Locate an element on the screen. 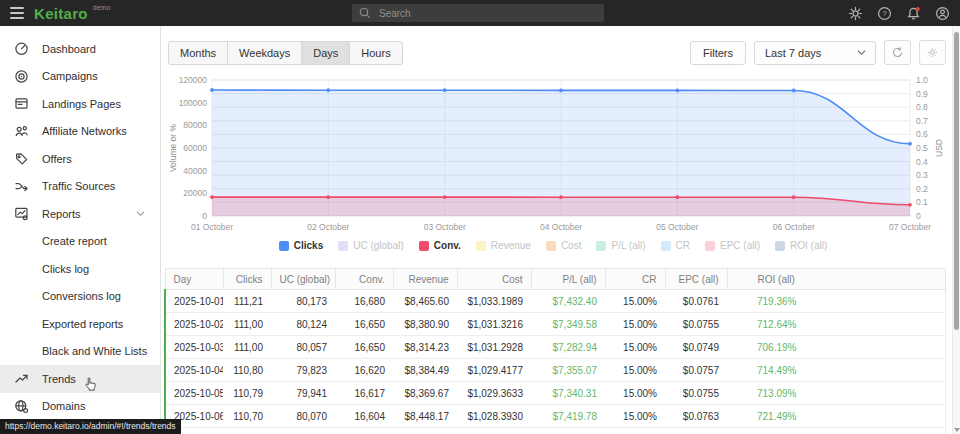 The width and height of the screenshot is (960, 434). cell-day: 2025-10-02 is located at coordinates (194, 324).